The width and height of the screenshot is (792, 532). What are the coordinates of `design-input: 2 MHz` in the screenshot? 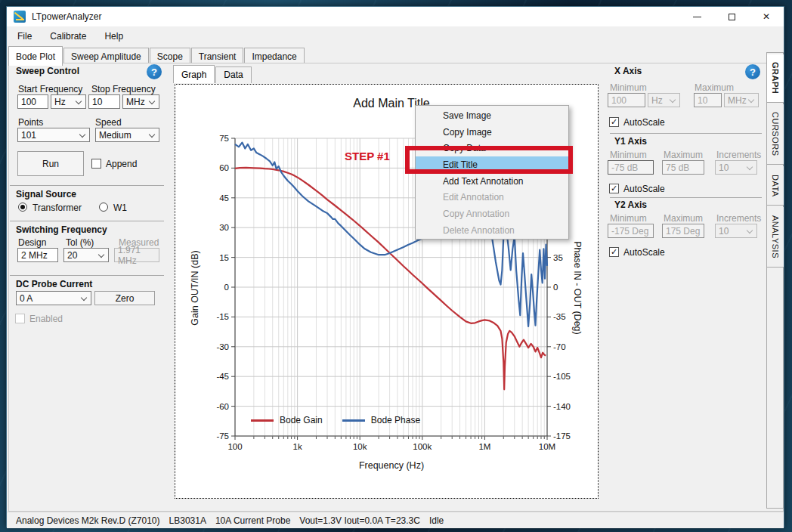 It's located at (38, 255).